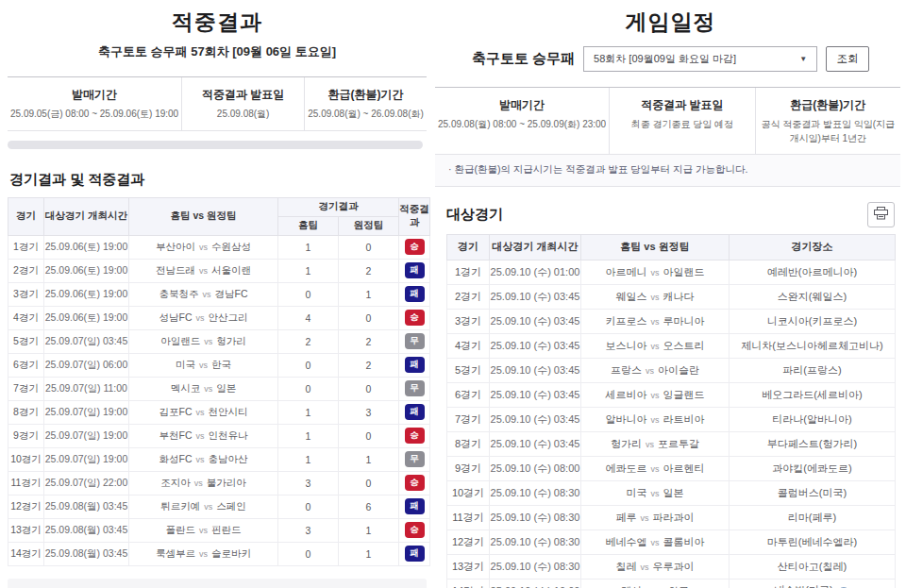  What do you see at coordinates (679, 444) in the screenshot?
I see `away-team: 포르투갈` at bounding box center [679, 444].